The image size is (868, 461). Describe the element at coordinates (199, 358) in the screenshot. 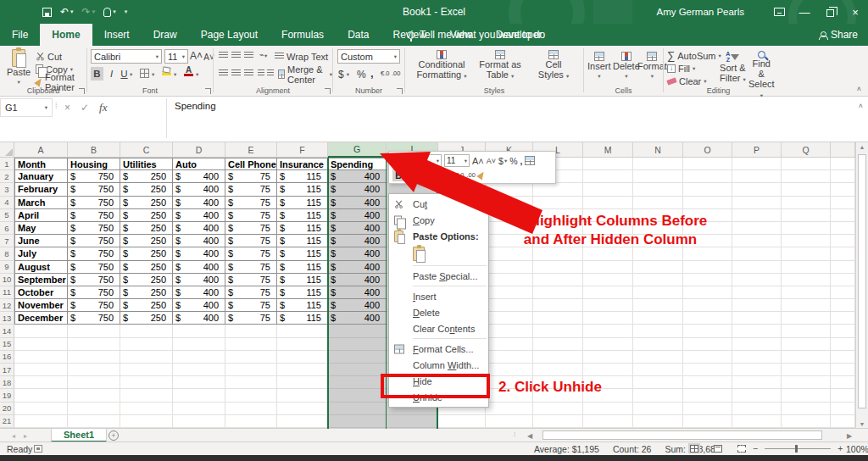

I see `cell-D16` at that location.